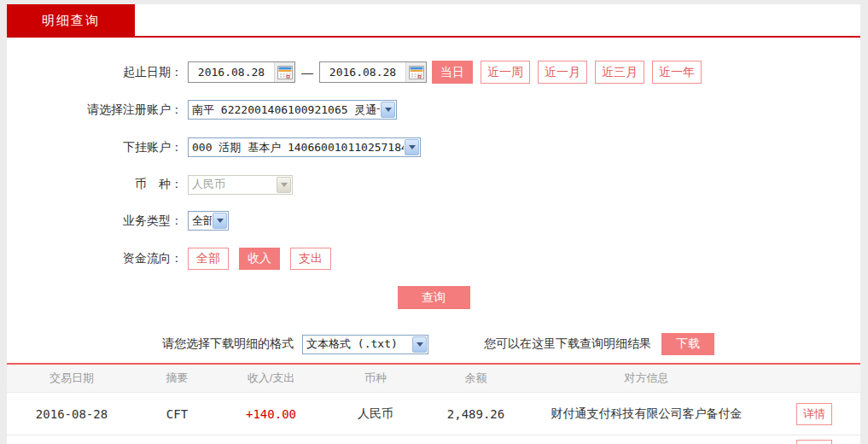  Describe the element at coordinates (228, 344) in the screenshot. I see `download-format-label: 请您选择下载明细的格式` at that location.